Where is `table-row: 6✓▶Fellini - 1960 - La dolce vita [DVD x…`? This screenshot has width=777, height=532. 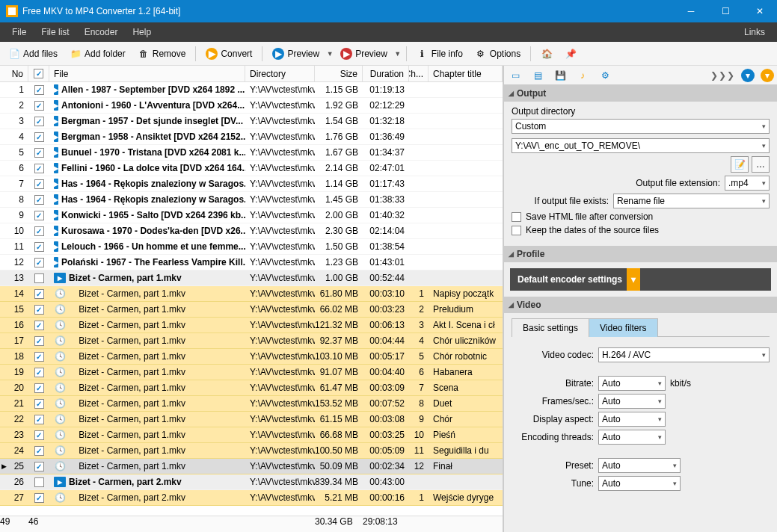 table-row: 6✓▶Fellini - 1960 - La dolce vita [DVD x… is located at coordinates (251, 169).